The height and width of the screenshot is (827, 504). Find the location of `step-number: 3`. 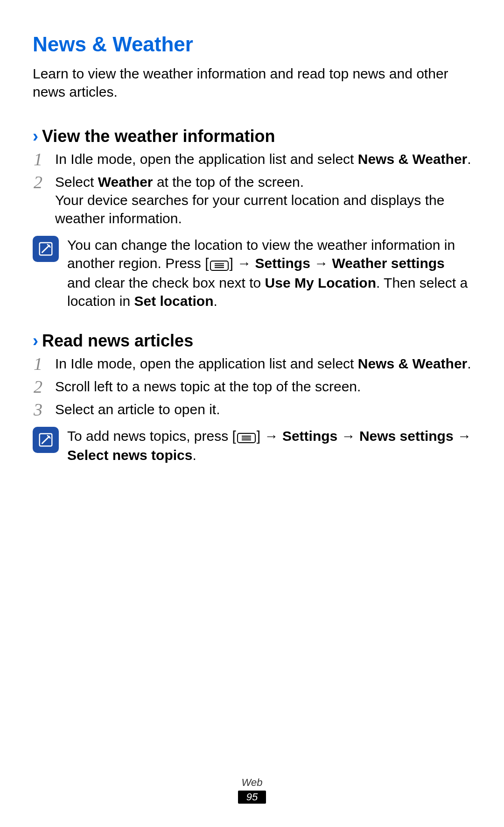

step-number: 3 is located at coordinates (41, 409).